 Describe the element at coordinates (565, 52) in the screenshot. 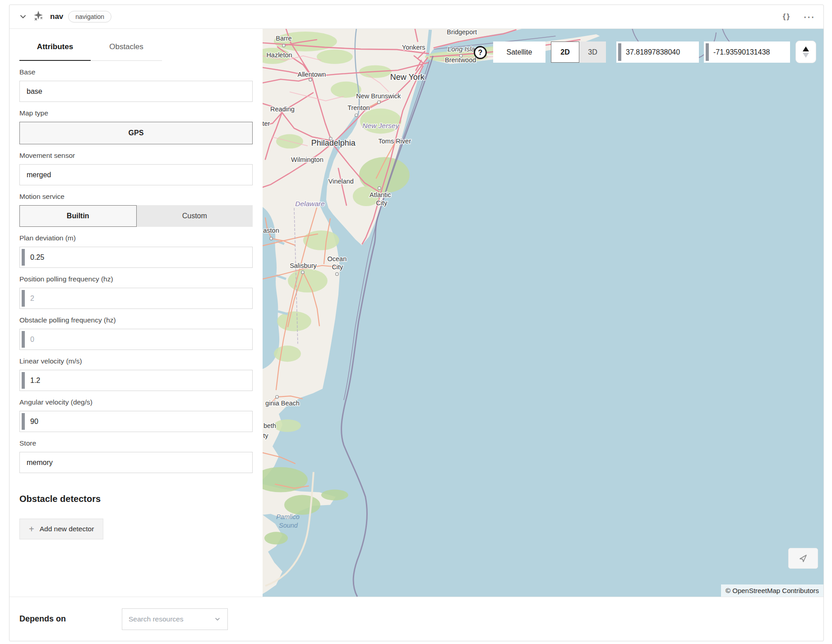

I see `map-2d-button: 2D` at that location.